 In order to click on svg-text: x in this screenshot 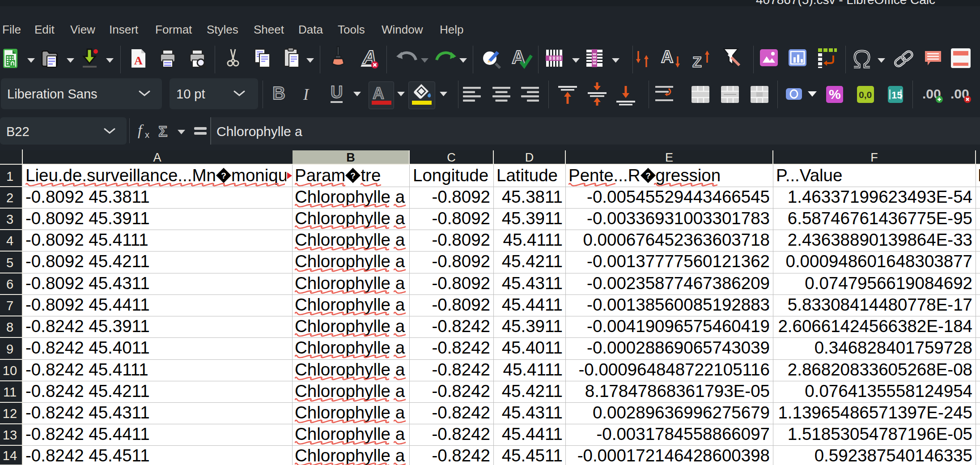, I will do `click(147, 135)`.